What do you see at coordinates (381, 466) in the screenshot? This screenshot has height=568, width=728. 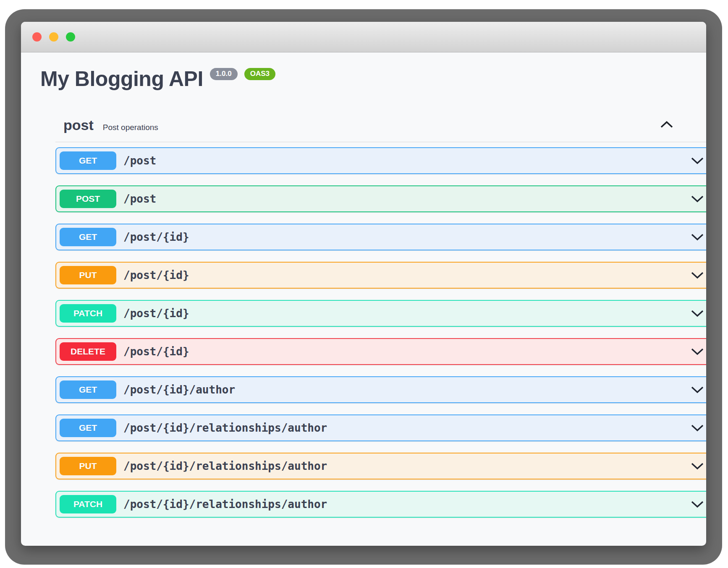 I see `operation-row-put-post-id-relationships-author: PUT /post/{id}/relationships/author` at bounding box center [381, 466].